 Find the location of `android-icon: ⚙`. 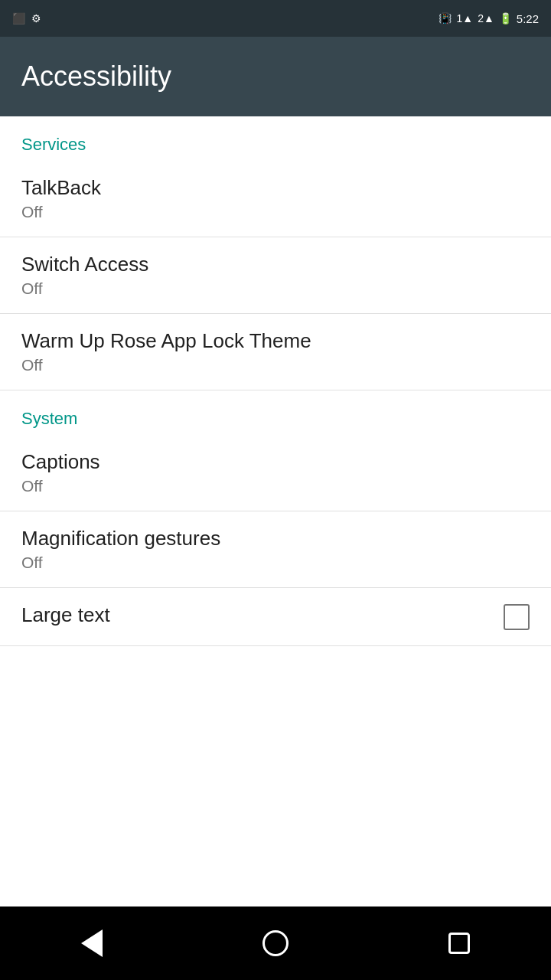

android-icon: ⚙ is located at coordinates (37, 18).